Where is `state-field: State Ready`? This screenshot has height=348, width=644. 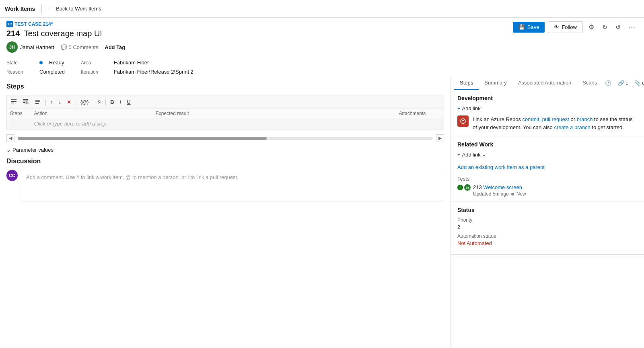
state-field: State Ready is located at coordinates (35, 63).